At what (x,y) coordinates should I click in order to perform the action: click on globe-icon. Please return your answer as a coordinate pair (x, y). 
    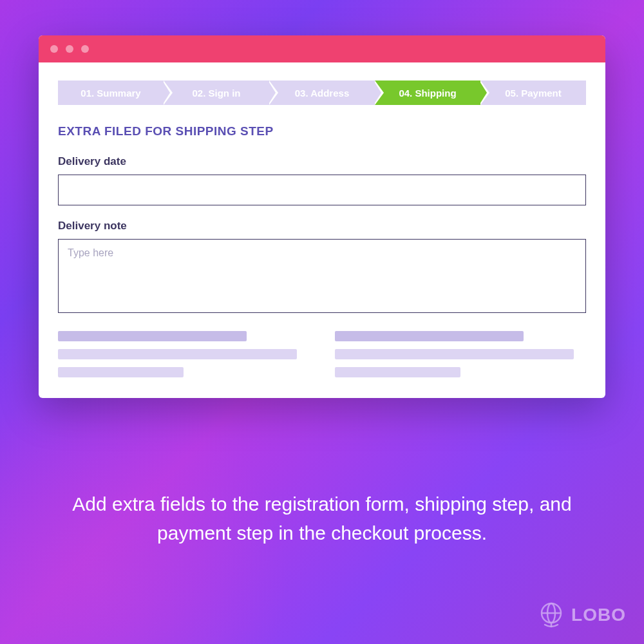
    Looking at the image, I should click on (551, 615).